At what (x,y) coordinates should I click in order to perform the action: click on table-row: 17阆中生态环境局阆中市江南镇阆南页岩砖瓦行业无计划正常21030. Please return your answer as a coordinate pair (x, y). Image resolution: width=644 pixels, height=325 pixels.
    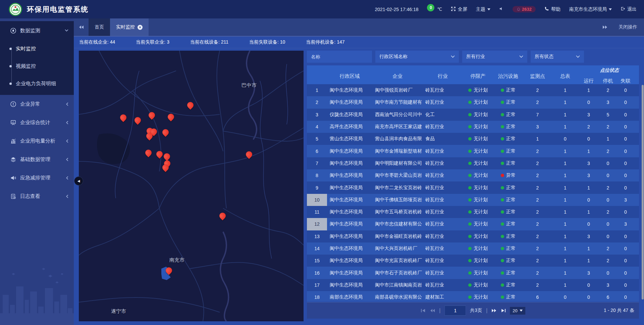
    Looking at the image, I should click on (473, 285).